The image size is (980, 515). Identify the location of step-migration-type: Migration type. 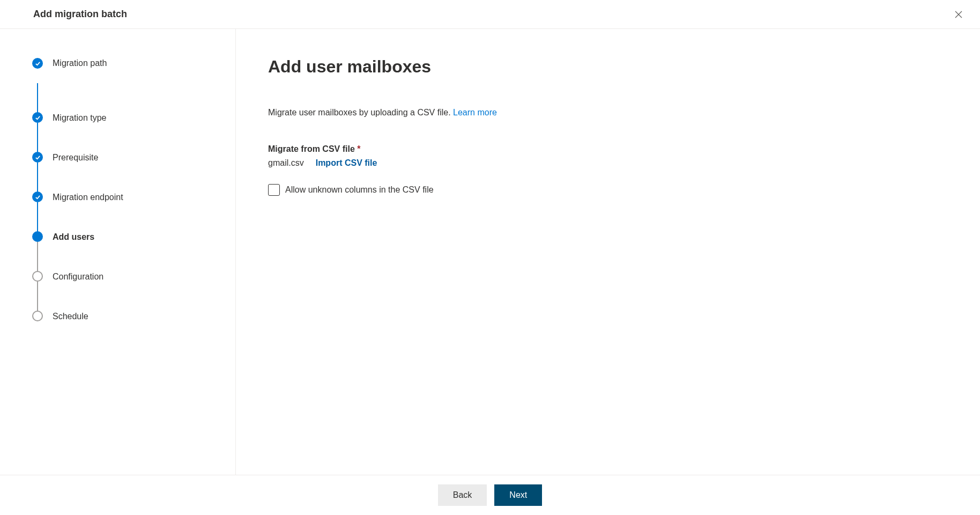
(134, 103).